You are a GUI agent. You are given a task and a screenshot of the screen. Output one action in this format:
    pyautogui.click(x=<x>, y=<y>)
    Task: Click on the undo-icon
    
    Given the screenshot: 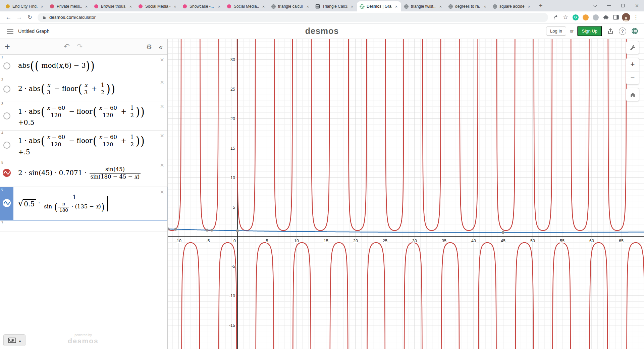 What is the action you would take?
    pyautogui.click(x=67, y=47)
    